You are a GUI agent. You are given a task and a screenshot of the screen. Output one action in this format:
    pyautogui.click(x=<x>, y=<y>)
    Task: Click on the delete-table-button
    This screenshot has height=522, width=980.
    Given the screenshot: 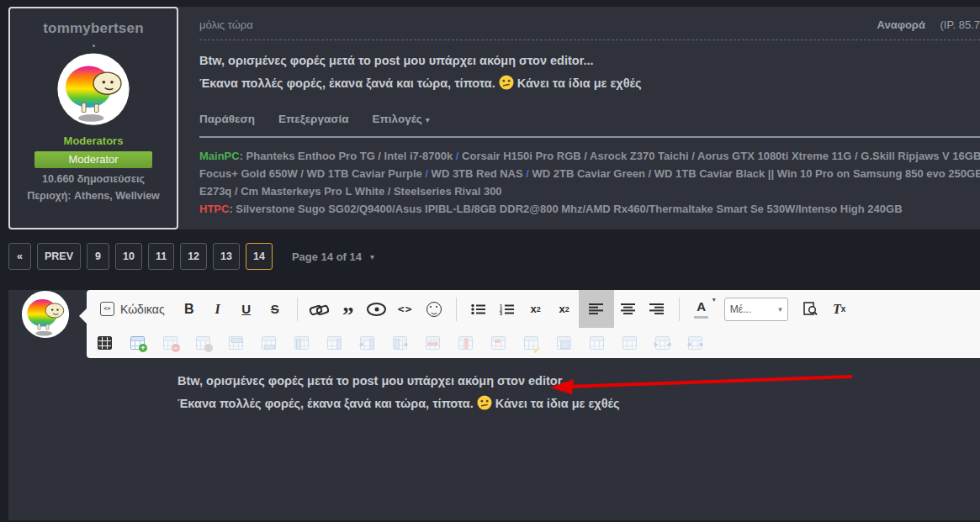 What is the action you would take?
    pyautogui.click(x=170, y=343)
    